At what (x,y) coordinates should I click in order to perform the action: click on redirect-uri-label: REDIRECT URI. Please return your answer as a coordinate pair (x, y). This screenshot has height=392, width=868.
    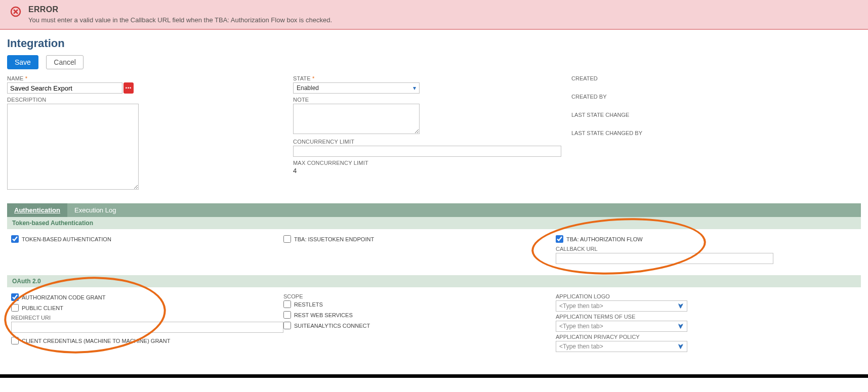
    Looking at the image, I should click on (147, 318).